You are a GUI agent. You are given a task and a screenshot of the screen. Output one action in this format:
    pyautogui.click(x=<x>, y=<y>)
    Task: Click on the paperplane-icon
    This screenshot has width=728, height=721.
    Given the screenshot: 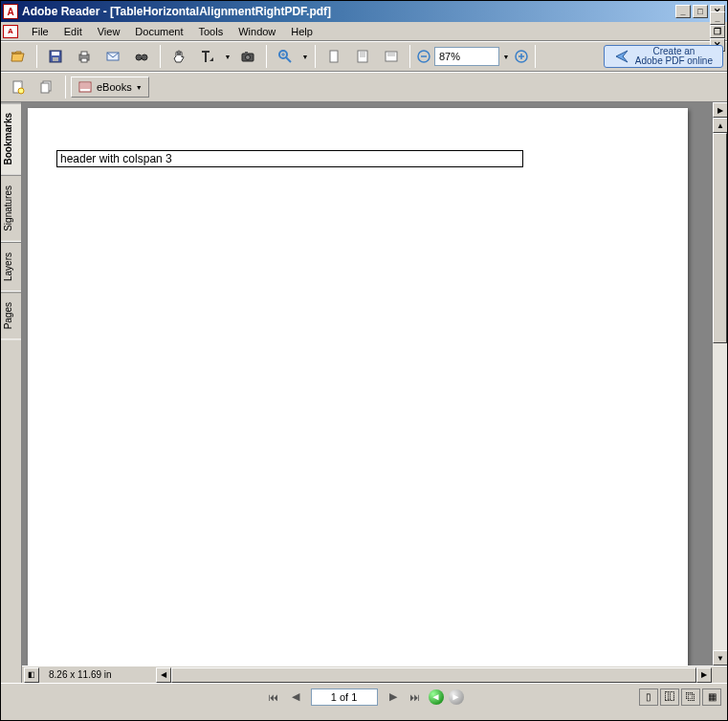 What is the action you would take?
    pyautogui.click(x=622, y=56)
    